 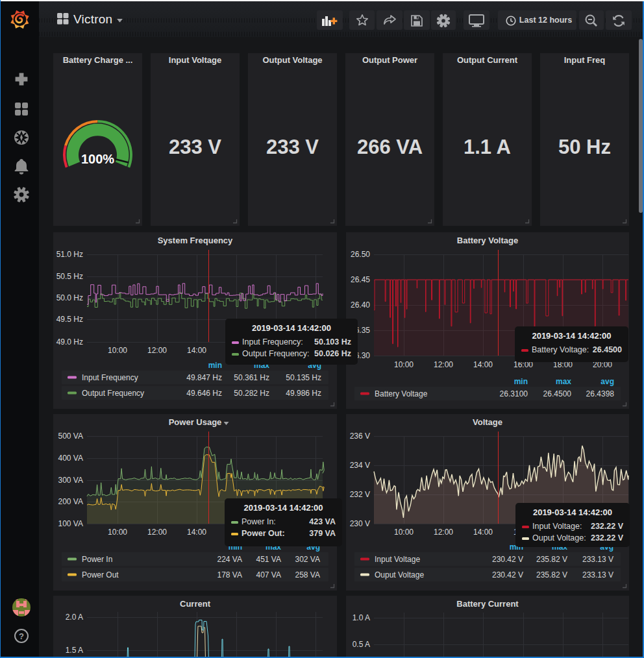 I want to click on svg-text: 26.40, so click(x=360, y=305).